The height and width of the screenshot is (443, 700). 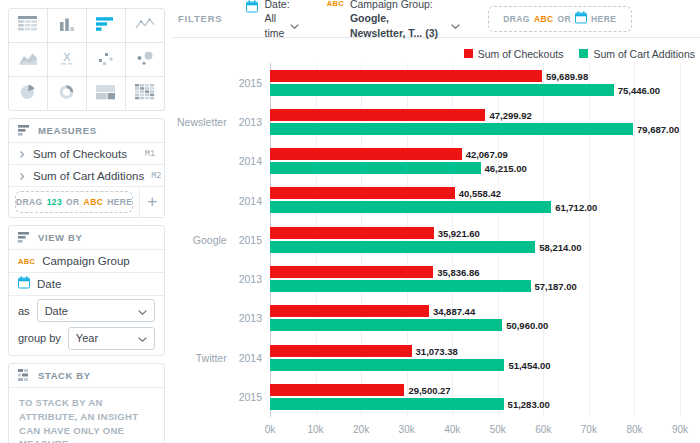 What do you see at coordinates (67, 60) in the screenshot?
I see `headline-chart-icon: X` at bounding box center [67, 60].